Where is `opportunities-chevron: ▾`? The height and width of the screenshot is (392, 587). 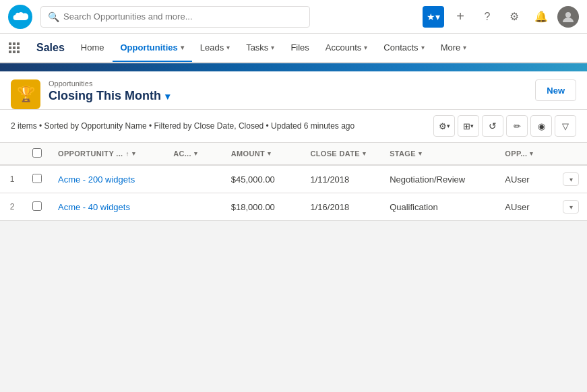 opportunities-chevron: ▾ is located at coordinates (182, 47).